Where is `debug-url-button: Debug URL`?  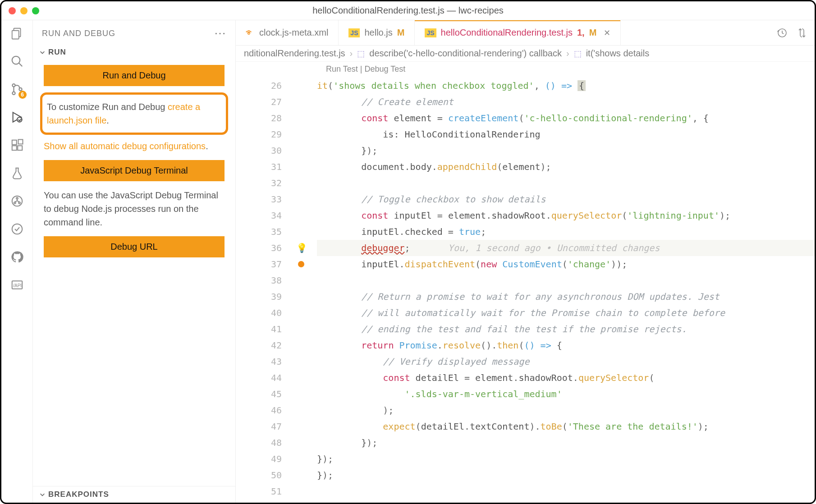 debug-url-button: Debug URL is located at coordinates (134, 247).